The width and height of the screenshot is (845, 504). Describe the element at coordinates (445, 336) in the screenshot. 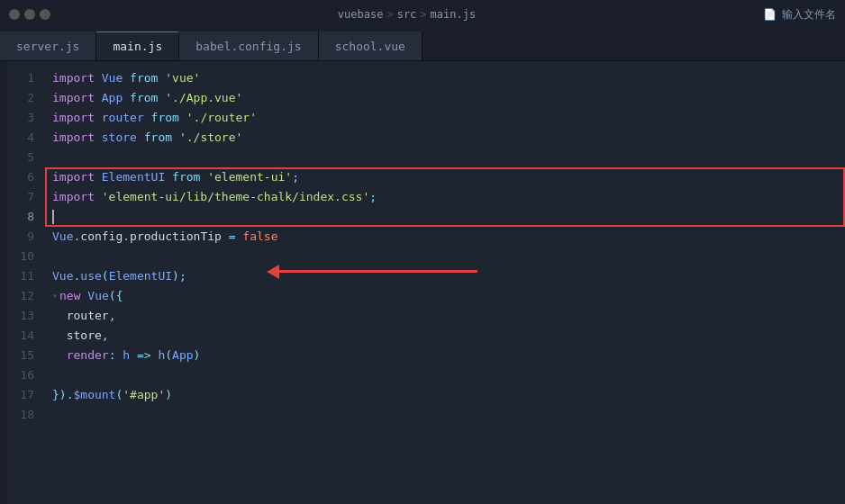

I see `code-line-14: store,` at that location.